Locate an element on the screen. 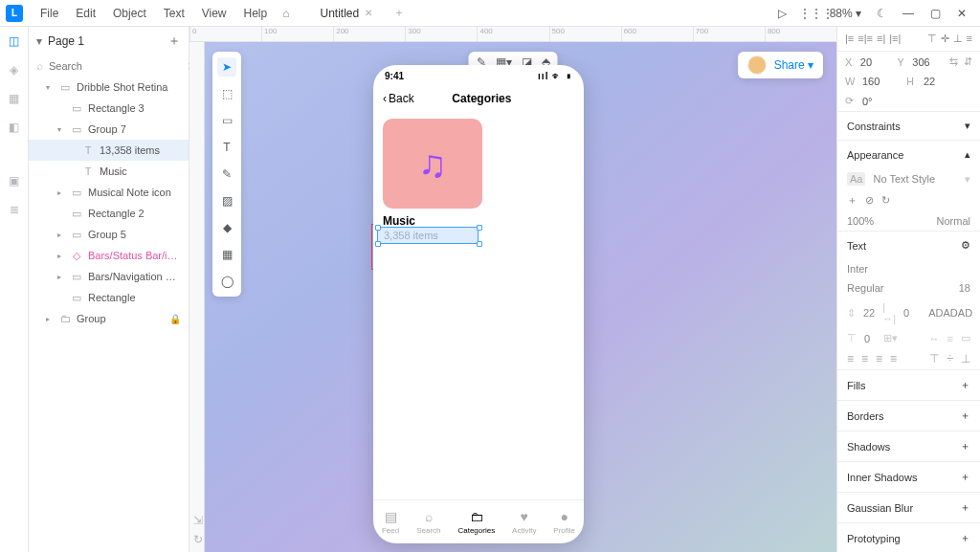 This screenshot has height=552, width=980. frame-tool-icon: ⬚ is located at coordinates (227, 94).